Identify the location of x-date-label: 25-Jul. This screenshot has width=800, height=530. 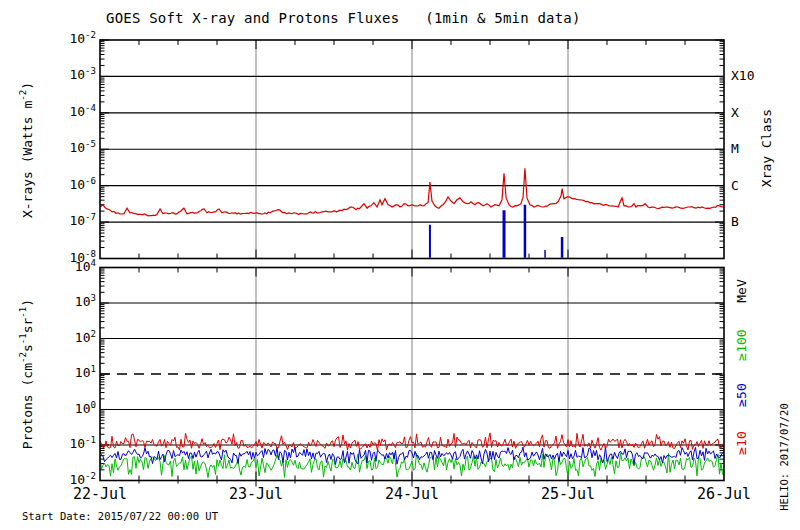
(568, 494).